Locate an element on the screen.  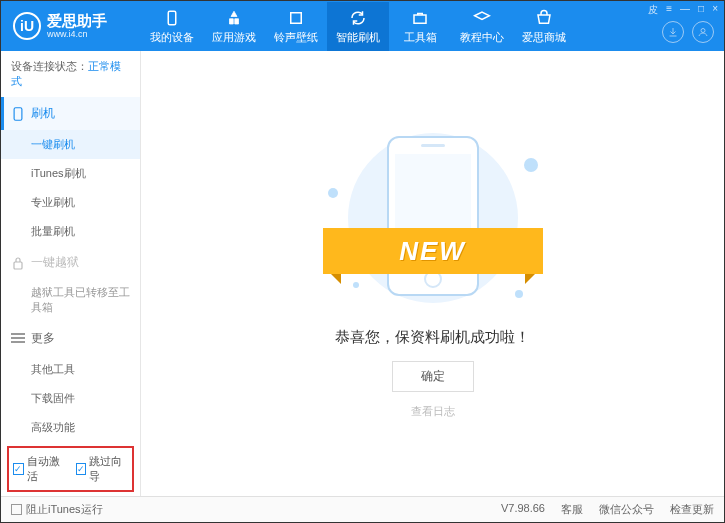
lock-icon is located at coordinates (18, 263).